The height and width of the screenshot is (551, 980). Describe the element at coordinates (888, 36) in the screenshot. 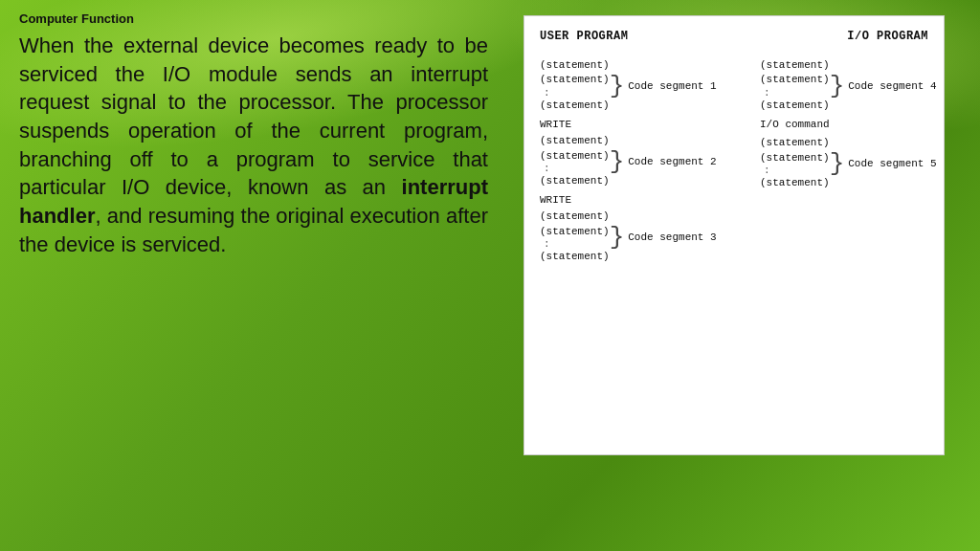

I see `io-program-label: I/O PROGRAM` at that location.